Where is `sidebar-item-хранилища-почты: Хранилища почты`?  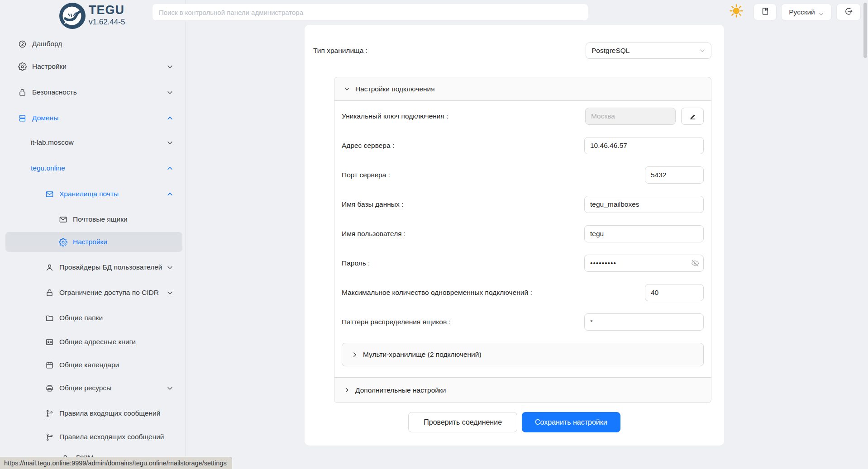 sidebar-item-хранилища-почты: Хранилища почты is located at coordinates (94, 194).